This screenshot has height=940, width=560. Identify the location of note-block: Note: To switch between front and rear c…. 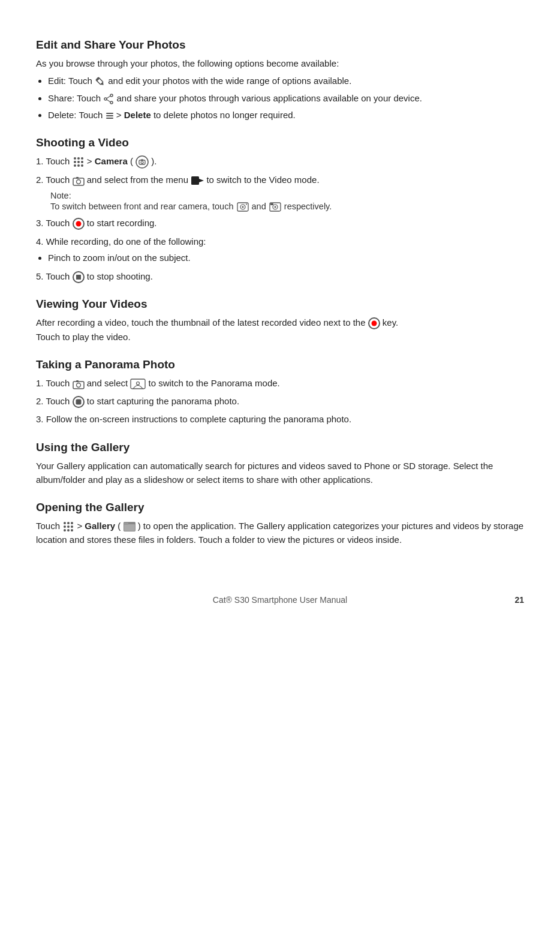
(287, 202).